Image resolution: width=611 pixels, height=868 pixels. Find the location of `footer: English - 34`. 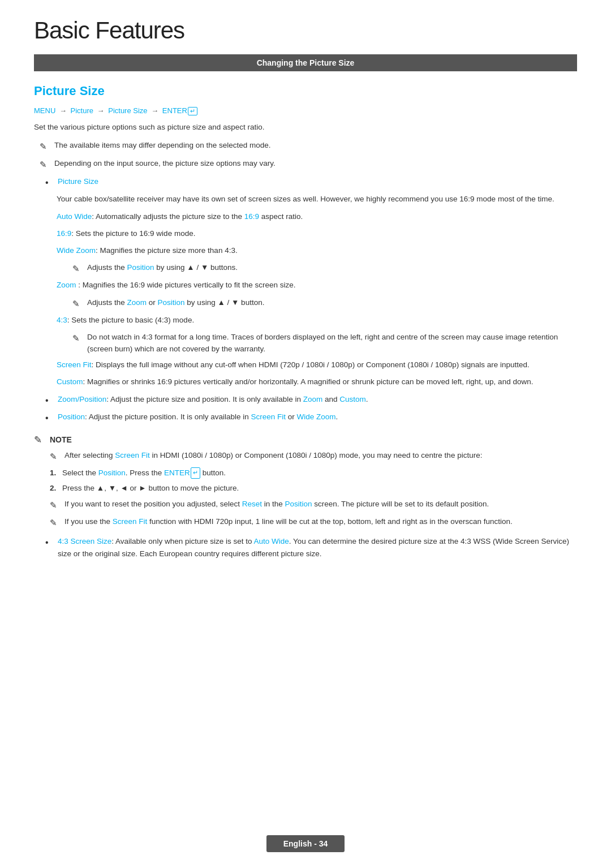

footer: English - 34 is located at coordinates (306, 844).